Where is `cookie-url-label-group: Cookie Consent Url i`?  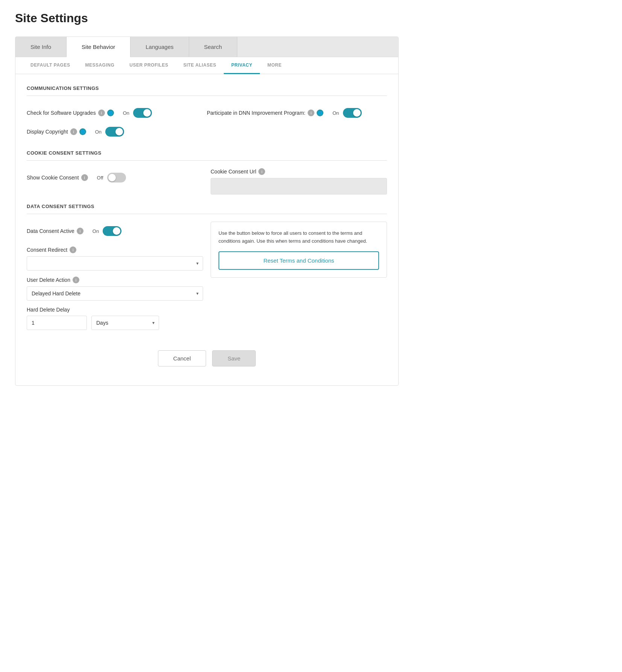
cookie-url-label-group: Cookie Consent Url i is located at coordinates (299, 172).